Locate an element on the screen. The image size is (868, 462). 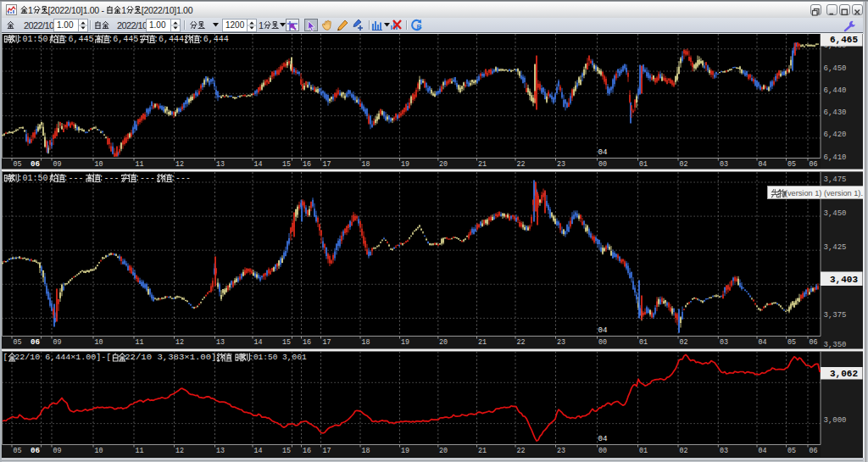
svg-text: 3,375 is located at coordinates (836, 315).